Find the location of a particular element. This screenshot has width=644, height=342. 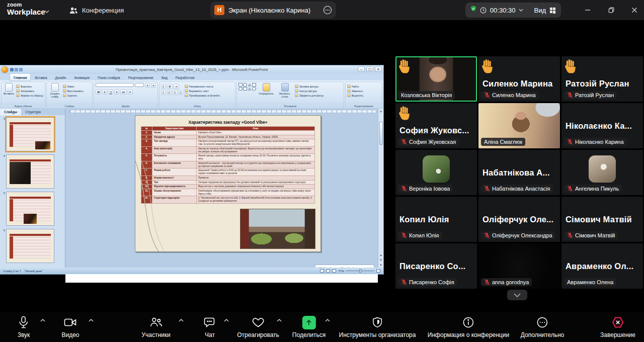

convert-smartart-button: Преобразовать в SmartArt is located at coordinates (202, 96).